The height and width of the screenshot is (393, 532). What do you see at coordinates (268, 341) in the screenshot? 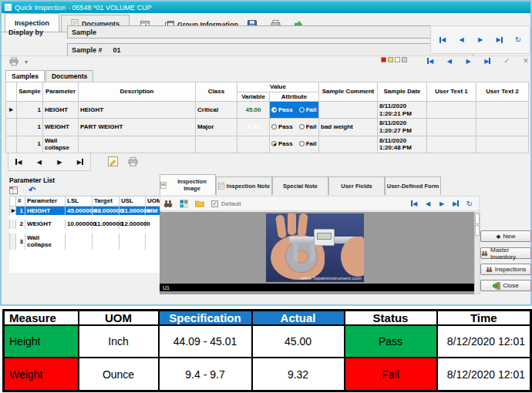
I see `table-row: Height Inch 44.09 - 45.01 45.00 Pass 8/1…` at bounding box center [268, 341].